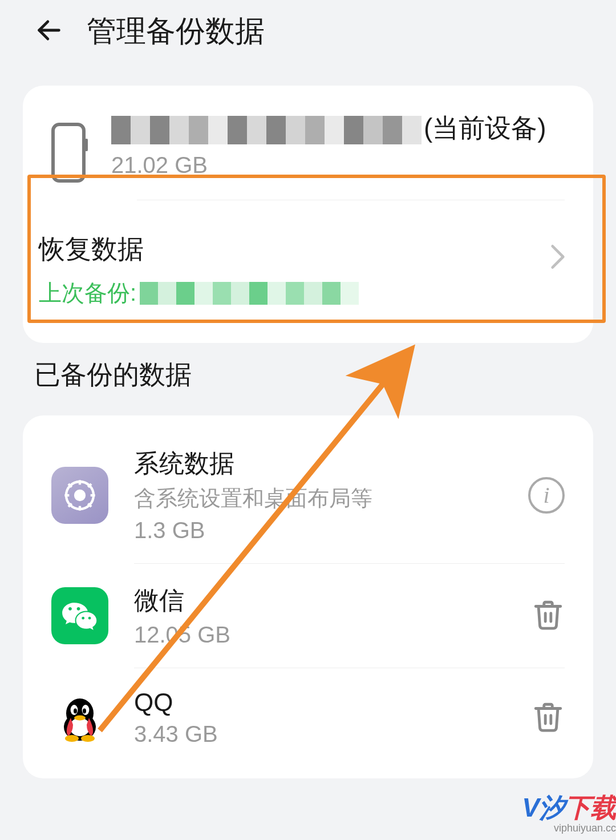 Image resolution: width=616 pixels, height=840 pixels. I want to click on device-name: (当前设备), so click(338, 128).